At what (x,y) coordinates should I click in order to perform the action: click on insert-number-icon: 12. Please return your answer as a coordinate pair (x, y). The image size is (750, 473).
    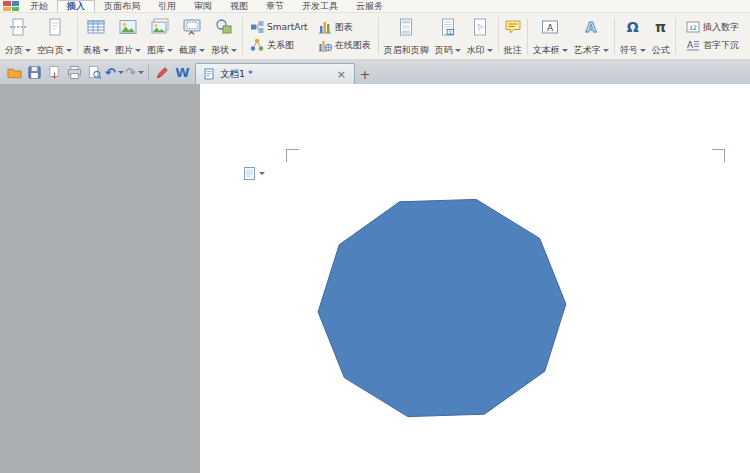
    Looking at the image, I should click on (693, 27).